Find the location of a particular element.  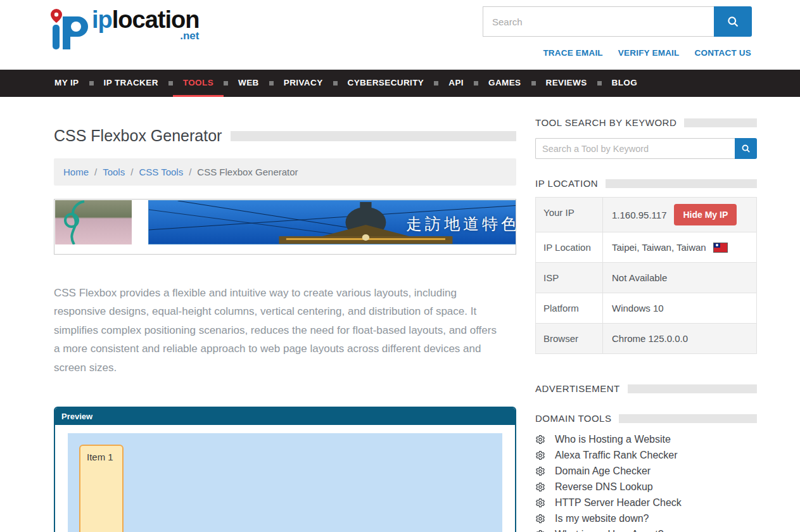

ad-right-image: 走訪地道特色市集 ⓘ ✕ is located at coordinates (332, 222).